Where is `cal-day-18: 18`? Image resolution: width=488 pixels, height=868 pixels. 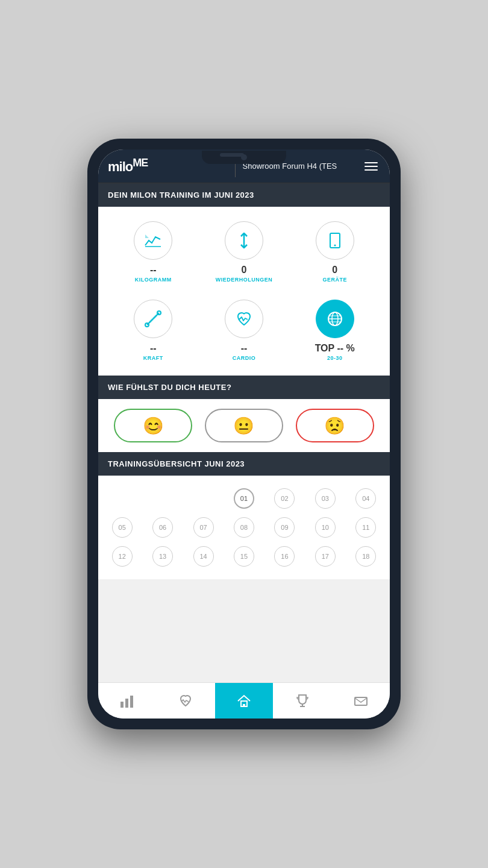
cal-day-18: 18 is located at coordinates (366, 556).